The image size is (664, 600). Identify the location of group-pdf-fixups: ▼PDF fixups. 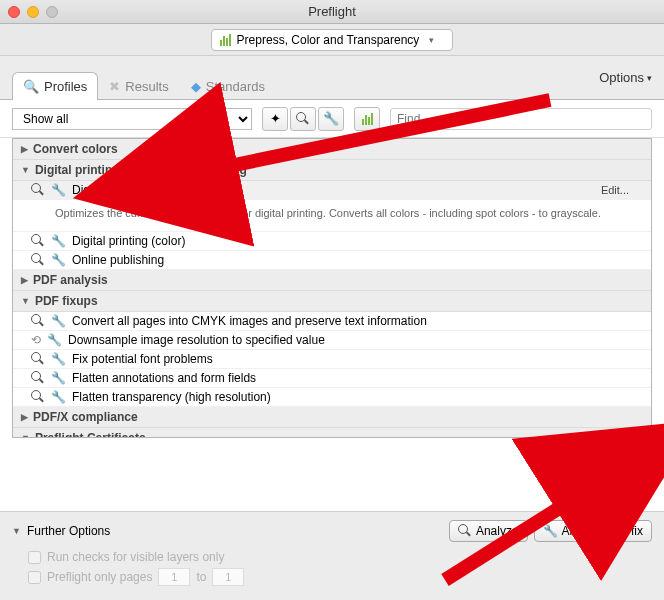
(332, 302).